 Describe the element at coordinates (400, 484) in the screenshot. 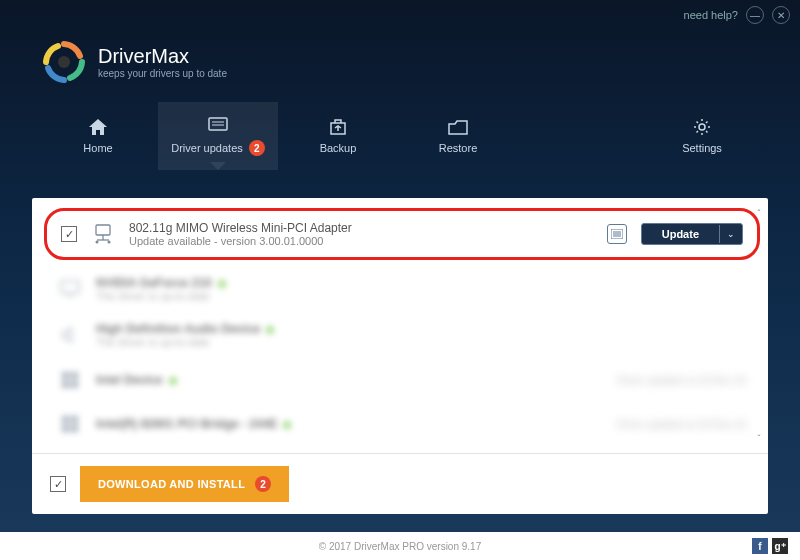

I see `bottom-bar: ✓ DOWNLOAD AND INSTALL 2` at that location.